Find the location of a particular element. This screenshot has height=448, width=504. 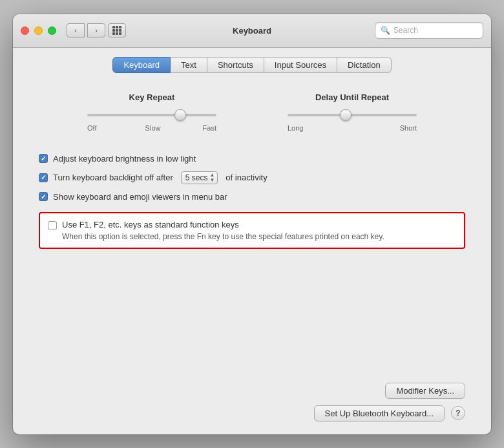

grid-button is located at coordinates (117, 30).